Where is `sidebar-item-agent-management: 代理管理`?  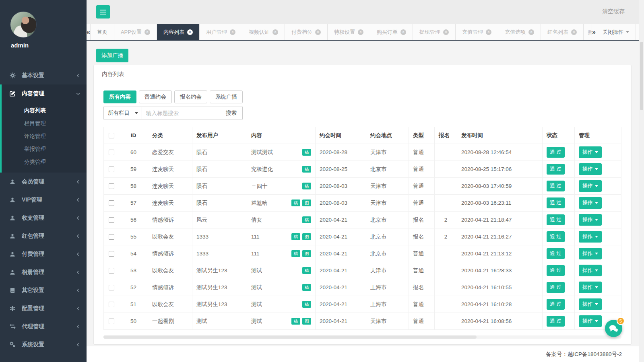
sidebar-item-agent-management: 代理管理 is located at coordinates (43, 327).